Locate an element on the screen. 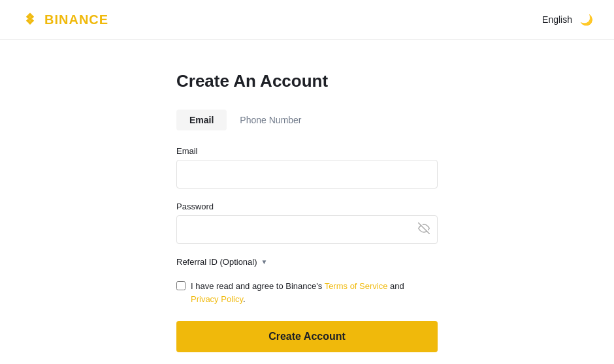 The image size is (614, 364). tos-text-before: I have read and agree to Binance's is located at coordinates (257, 286).